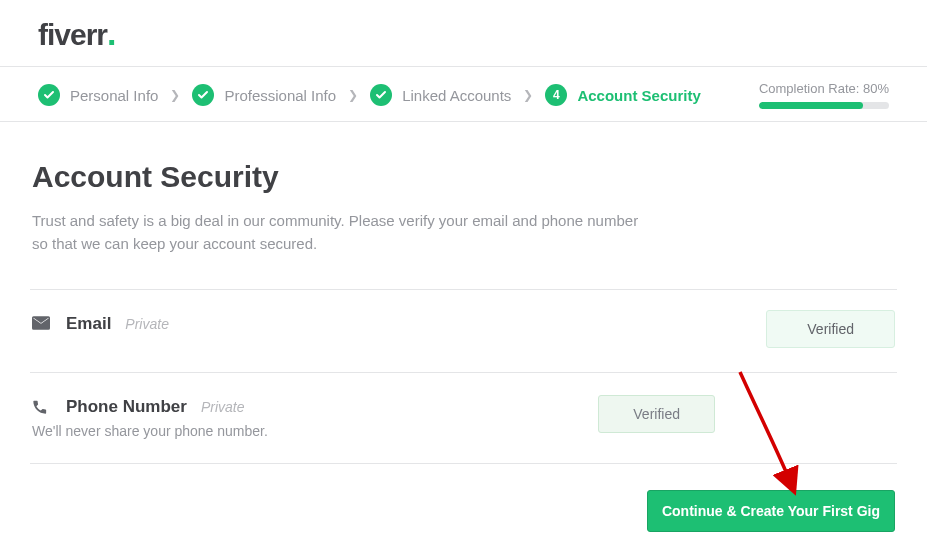 The width and height of the screenshot is (927, 547). What do you see at coordinates (656, 414) in the screenshot?
I see `phone-status-badge: Verified` at bounding box center [656, 414].